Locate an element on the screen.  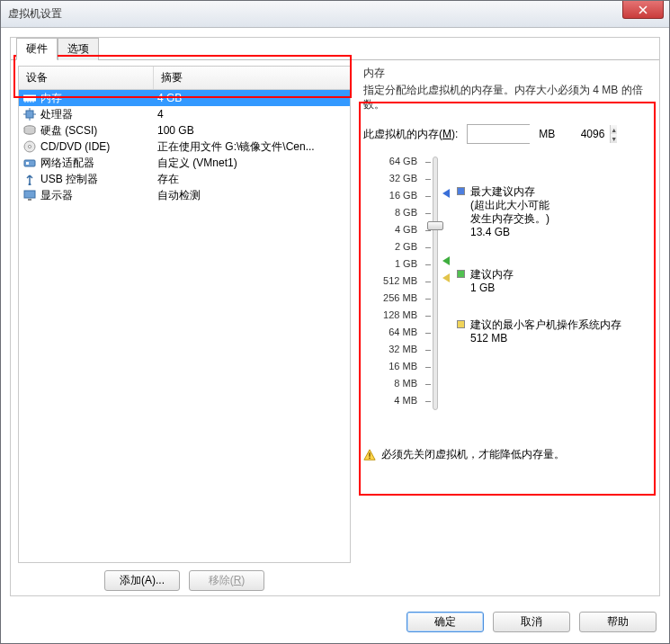
legend-max-swatch-icon is located at coordinates (460, 191).